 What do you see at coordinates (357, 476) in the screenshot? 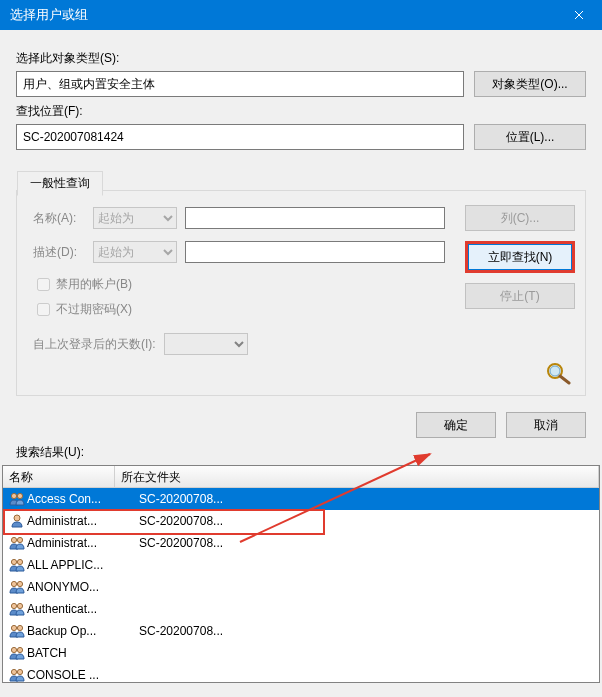
I see `col-folder: 所在文件夹` at bounding box center [357, 476].